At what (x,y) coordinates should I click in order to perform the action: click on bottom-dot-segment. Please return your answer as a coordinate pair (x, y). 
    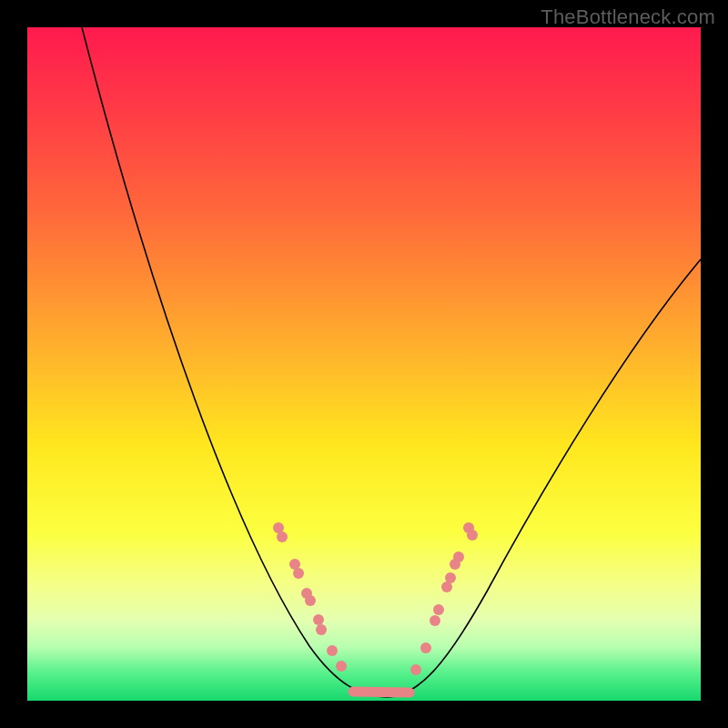
    Looking at the image, I should click on (381, 692).